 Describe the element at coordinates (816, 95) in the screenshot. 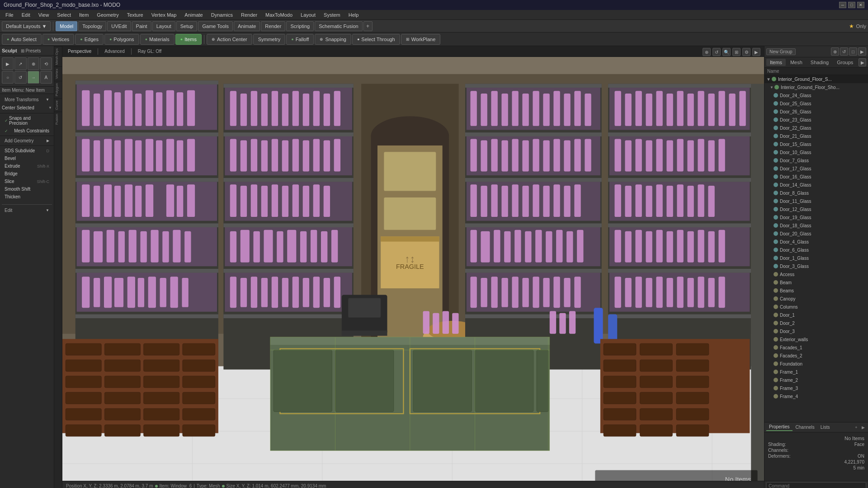

I see `list-item: Door_24_Glass` at that location.